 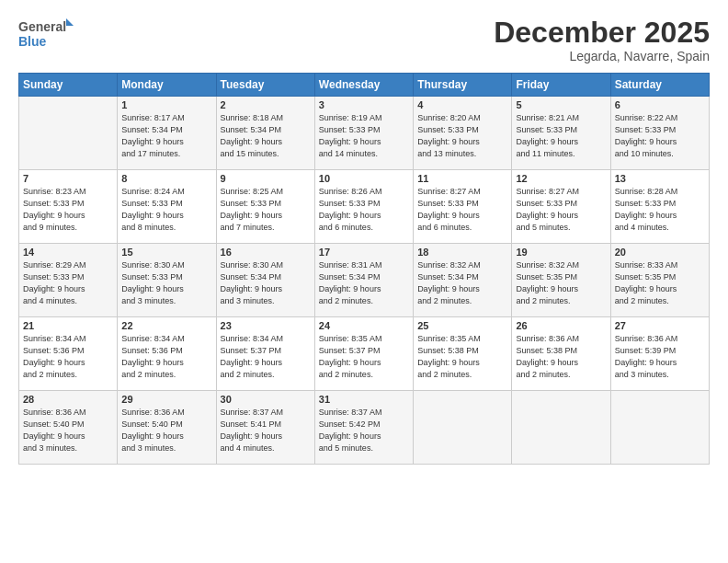 I want to click on day-info: Sunrise: 8:25 AM Sunset: 5:33 PM Dayligh…, so click(x=266, y=210).